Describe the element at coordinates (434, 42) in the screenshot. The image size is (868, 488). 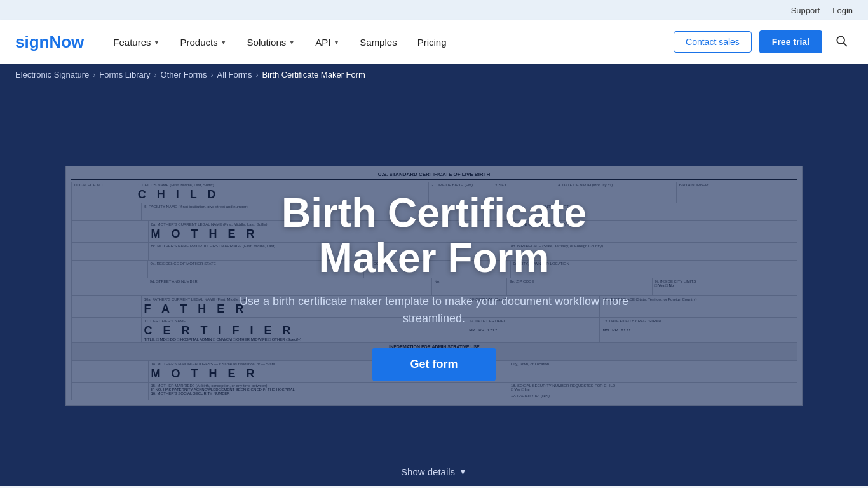
I see `navbar: signNow Features ▼ Products ▼ Solutions …` at that location.